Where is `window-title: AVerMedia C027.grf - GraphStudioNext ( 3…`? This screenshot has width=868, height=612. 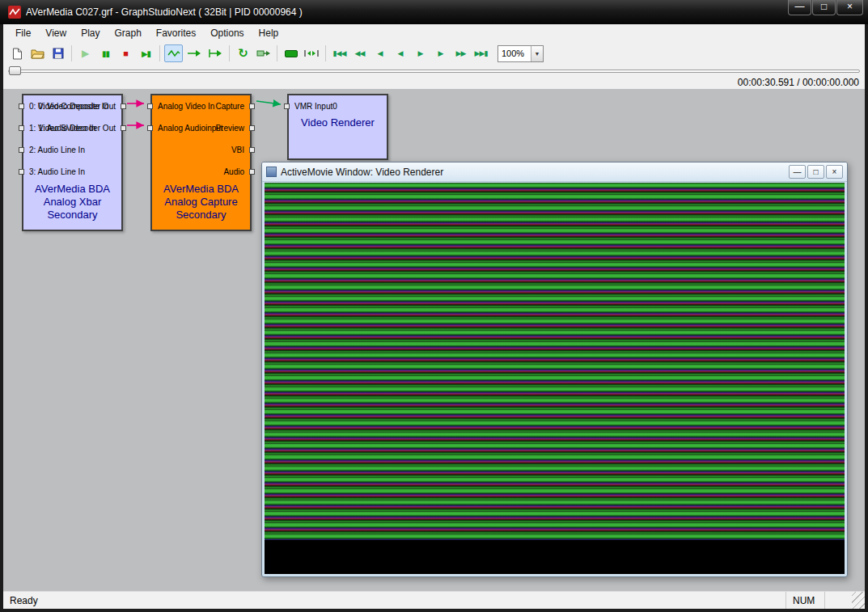 window-title: AVerMedia C027.grf - GraphStudioNext ( 3… is located at coordinates (164, 12).